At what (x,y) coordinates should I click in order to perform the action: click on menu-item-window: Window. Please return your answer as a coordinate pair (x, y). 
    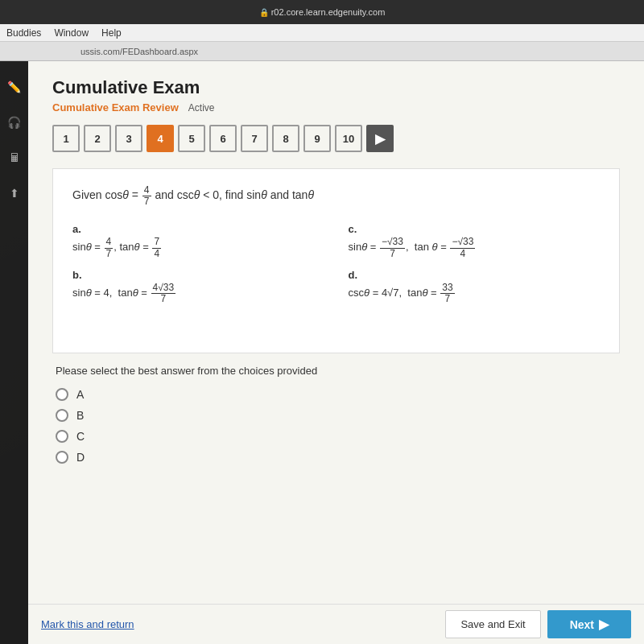
    Looking at the image, I should click on (71, 33).